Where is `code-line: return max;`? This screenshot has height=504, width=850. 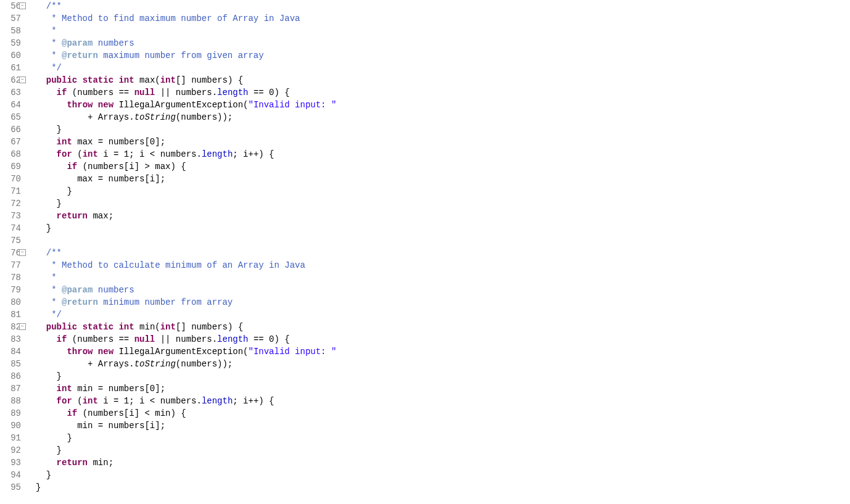
code-line: return max; is located at coordinates (443, 216).